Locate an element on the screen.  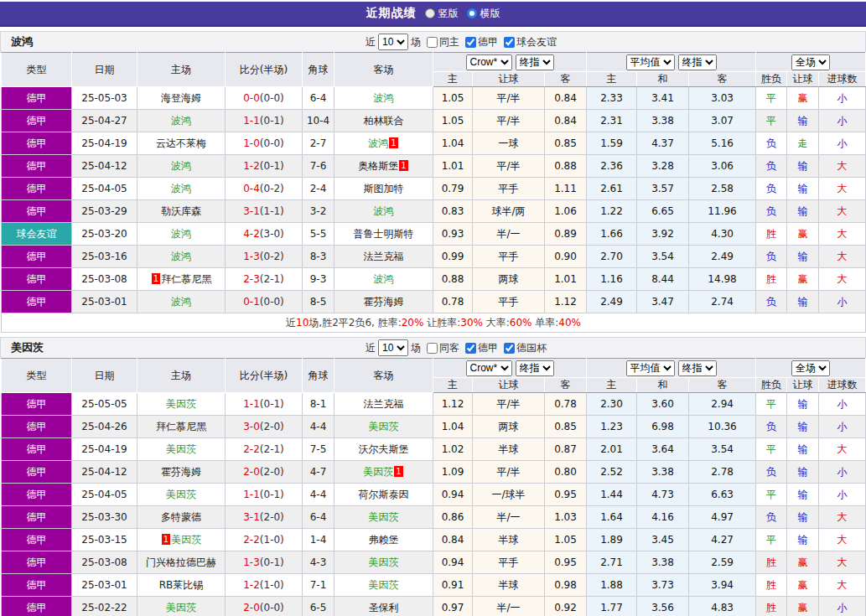
date-cell: 25-04-19 is located at coordinates (105, 449).